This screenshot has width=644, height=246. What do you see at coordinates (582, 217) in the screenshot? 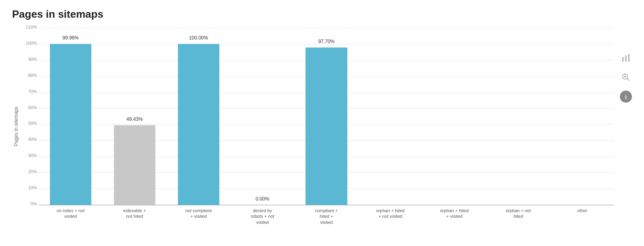
I see `x-axis-label: other` at bounding box center [582, 217].